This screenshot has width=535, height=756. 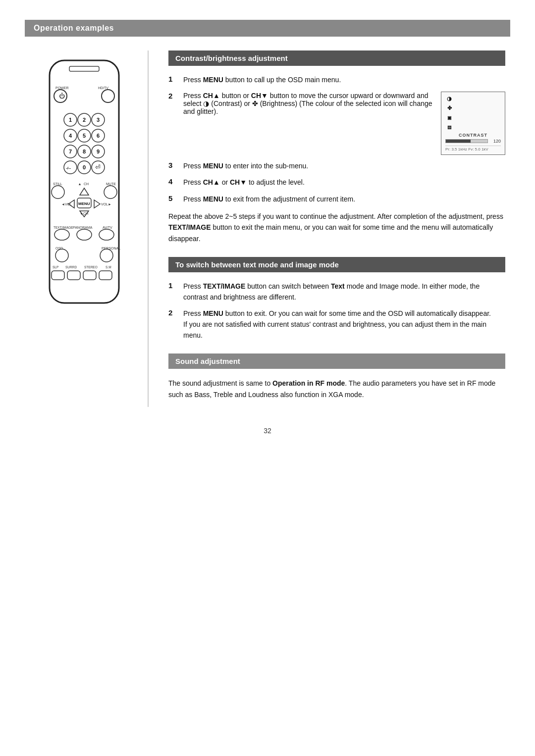 I want to click on step-number-5: 5, so click(x=174, y=198).